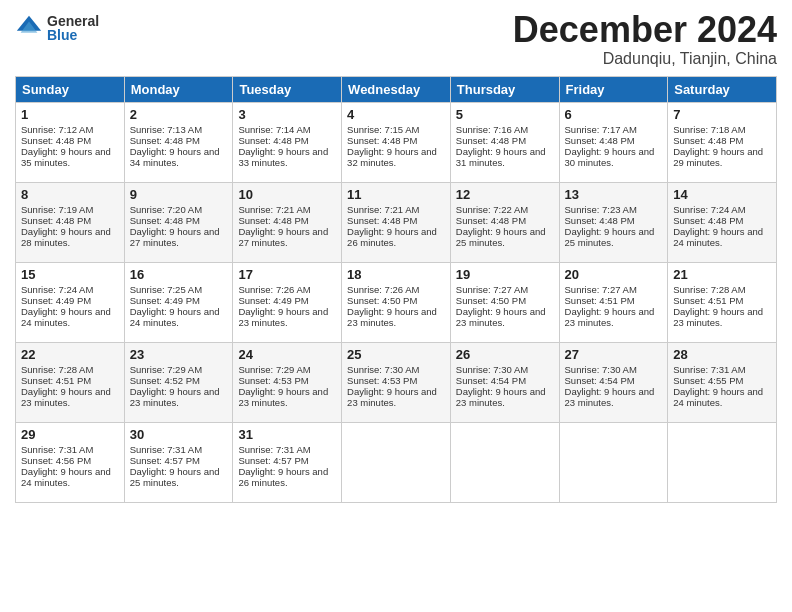  I want to click on day-number: 12, so click(505, 194).